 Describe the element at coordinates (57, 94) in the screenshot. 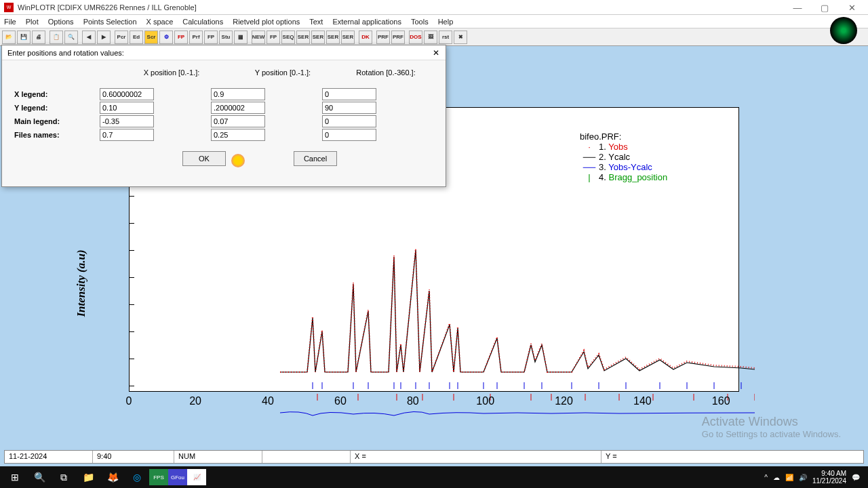

I see `row-xlegend-label: X legend:` at that location.